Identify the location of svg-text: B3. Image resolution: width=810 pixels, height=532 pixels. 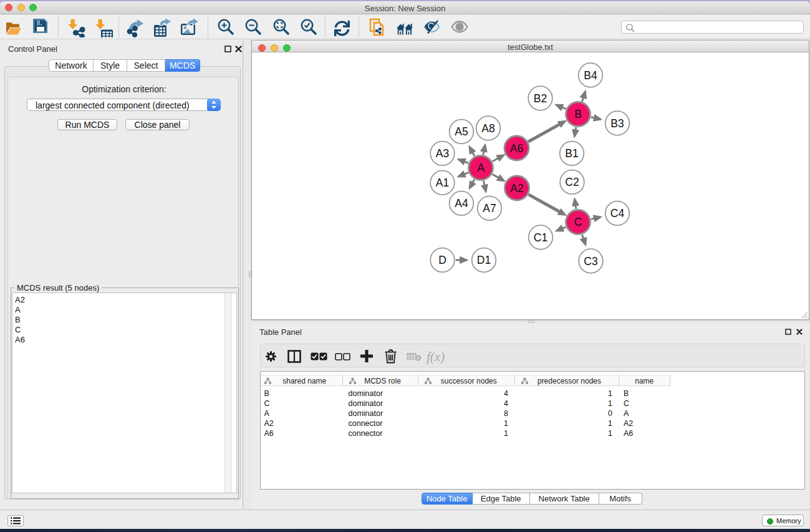
(617, 123).